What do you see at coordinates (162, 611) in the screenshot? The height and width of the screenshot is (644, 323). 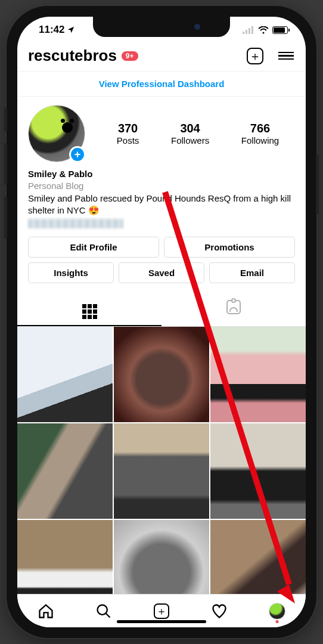 I see `create-tab: ＋` at bounding box center [162, 611].